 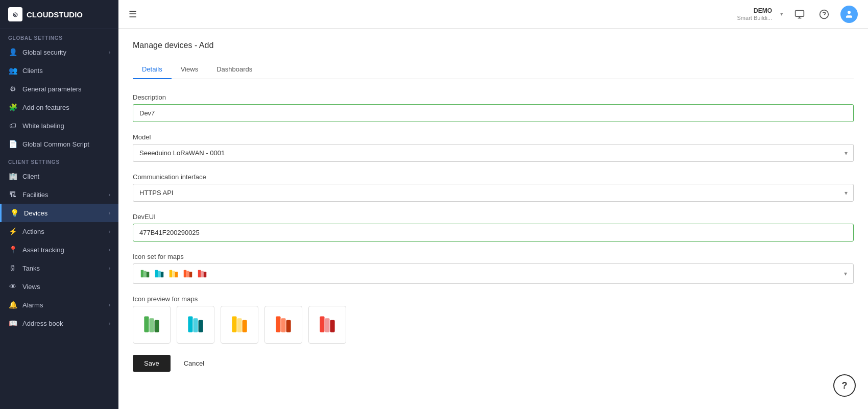 What do you see at coordinates (493, 325) in the screenshot?
I see `icon-preview-grid` at bounding box center [493, 325].